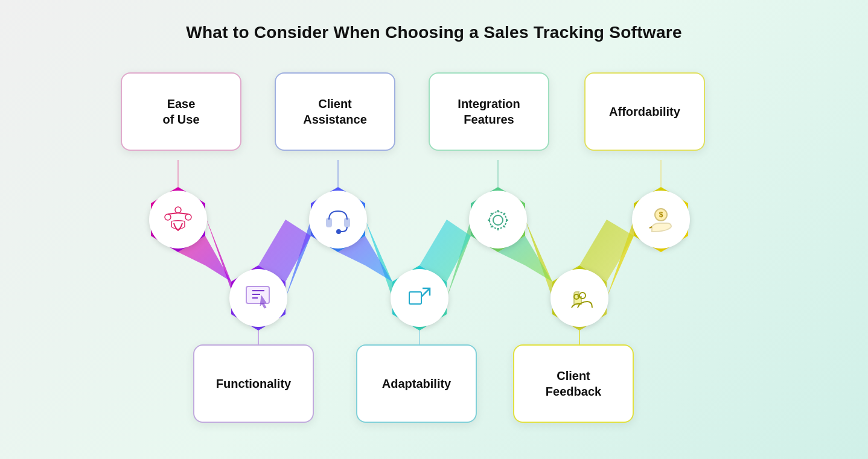 This screenshot has width=868, height=459. Describe the element at coordinates (254, 384) in the screenshot. I see `label-functionality: Functionality` at that location.